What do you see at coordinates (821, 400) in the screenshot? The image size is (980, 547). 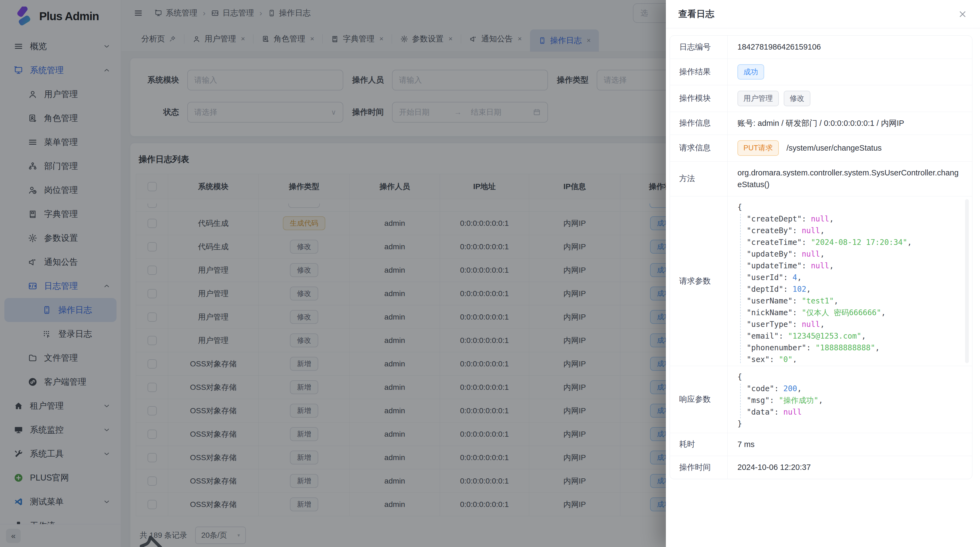 I see `detail-row-response-params: 响应参数 { "code": 200, "msg": "操作成功", "data…` at bounding box center [821, 400].